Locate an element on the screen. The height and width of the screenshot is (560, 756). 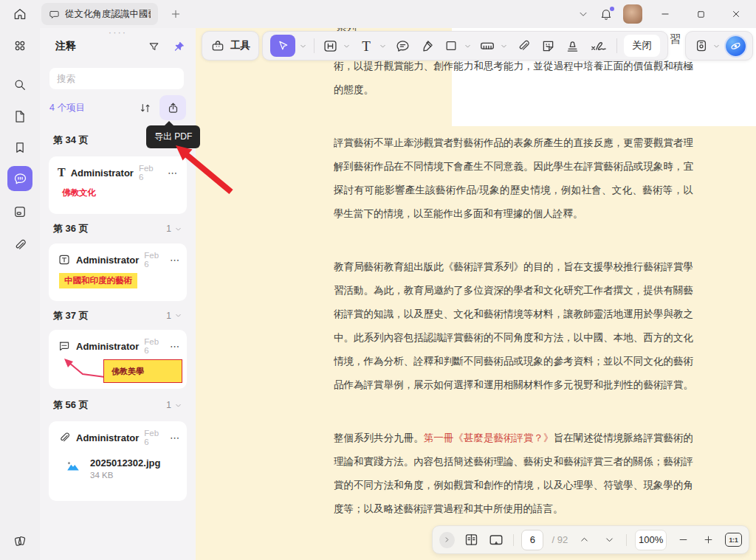
sidebar-item-theme is located at coordinates (20, 541).